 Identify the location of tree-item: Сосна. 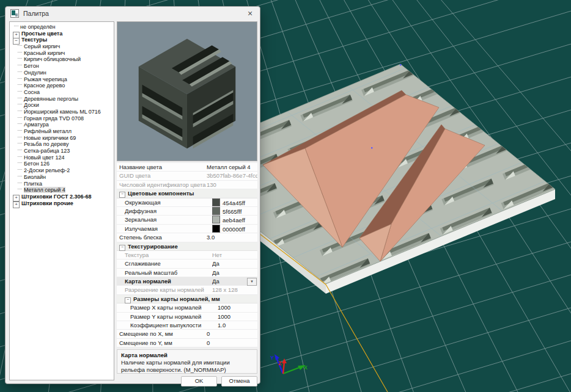
(62, 93).